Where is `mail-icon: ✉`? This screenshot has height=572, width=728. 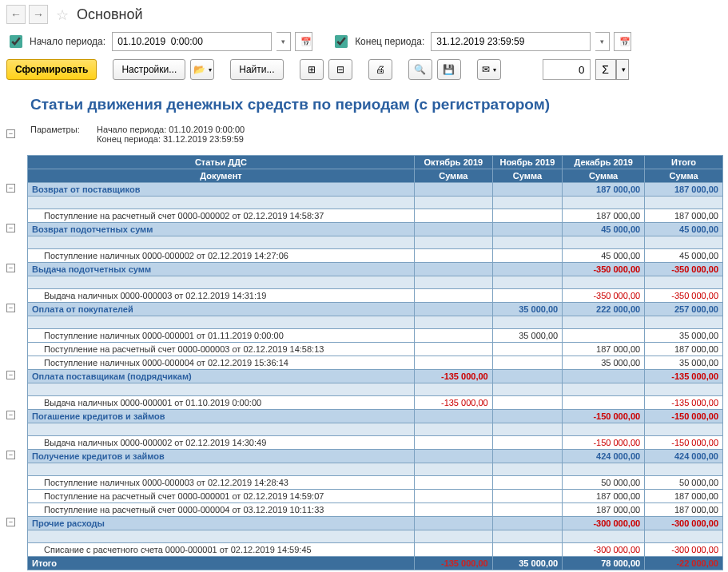
mail-icon: ✉ is located at coordinates (486, 70).